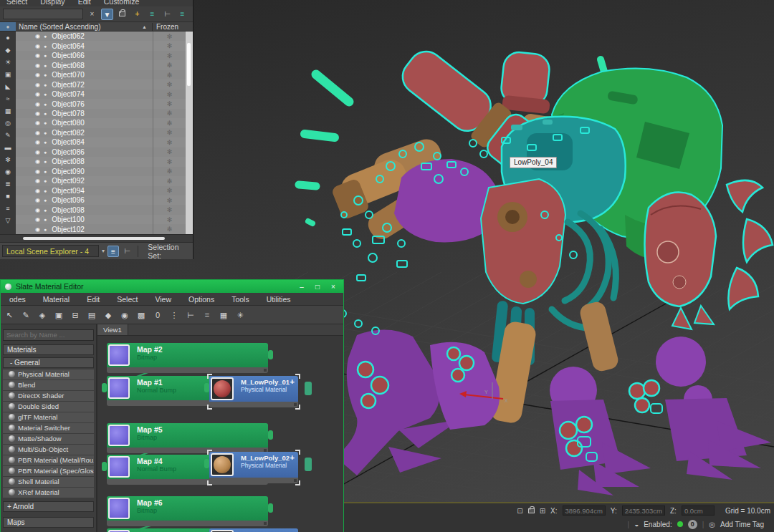  Describe the element at coordinates (108, 14) in the screenshot. I see `filter-button: ▼` at that location.